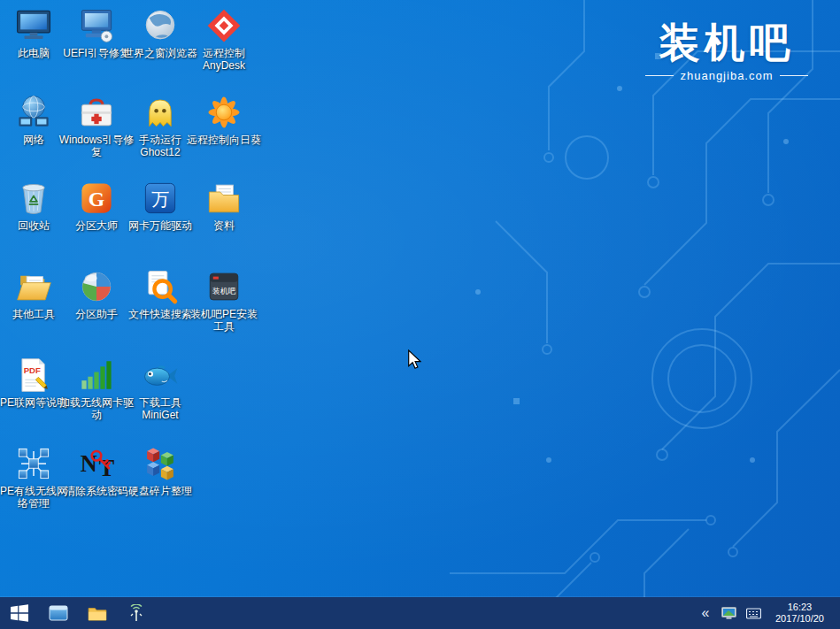  Describe the element at coordinates (34, 287) in the screenshot. I see `open-folder-icon` at that location.